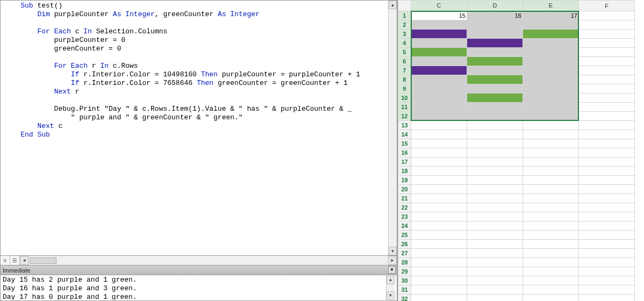 This screenshot has width=644, height=301. I want to click on cell-C20, so click(439, 189).